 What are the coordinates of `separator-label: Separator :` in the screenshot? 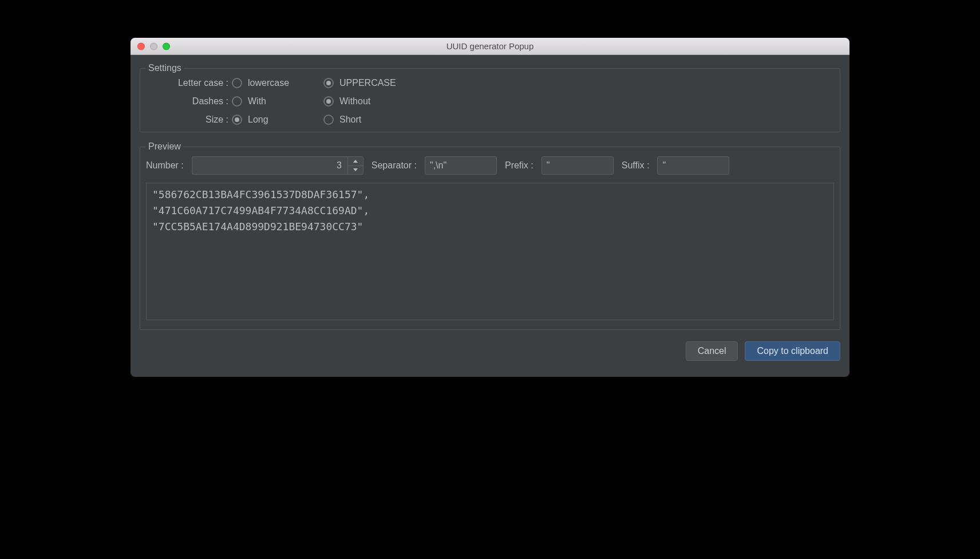 It's located at (394, 166).